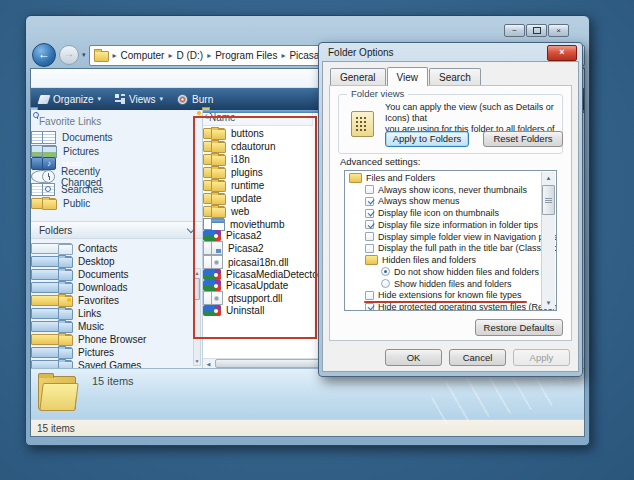 The image size is (634, 480). I want to click on advanced-setting-row: Display the full path in the title bar (…, so click(444, 249).